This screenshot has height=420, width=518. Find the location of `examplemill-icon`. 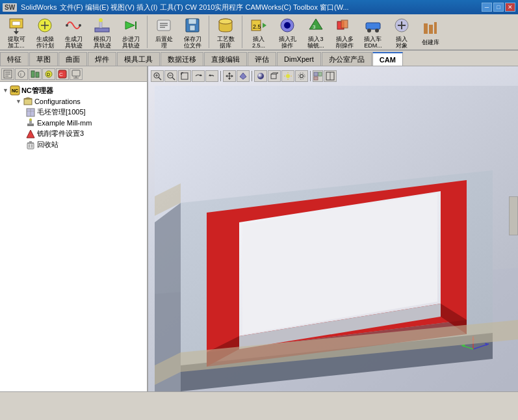

examplemill-icon is located at coordinates (31, 123).